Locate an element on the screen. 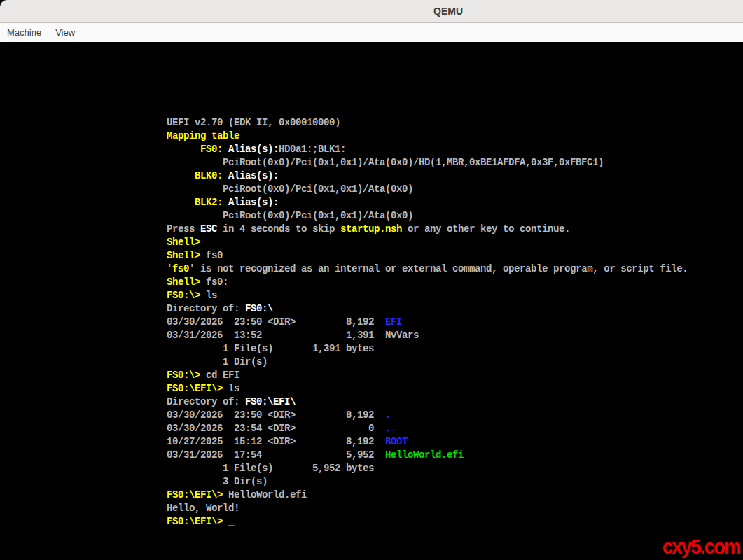  terminal-line: Hello, World! is located at coordinates (427, 508).